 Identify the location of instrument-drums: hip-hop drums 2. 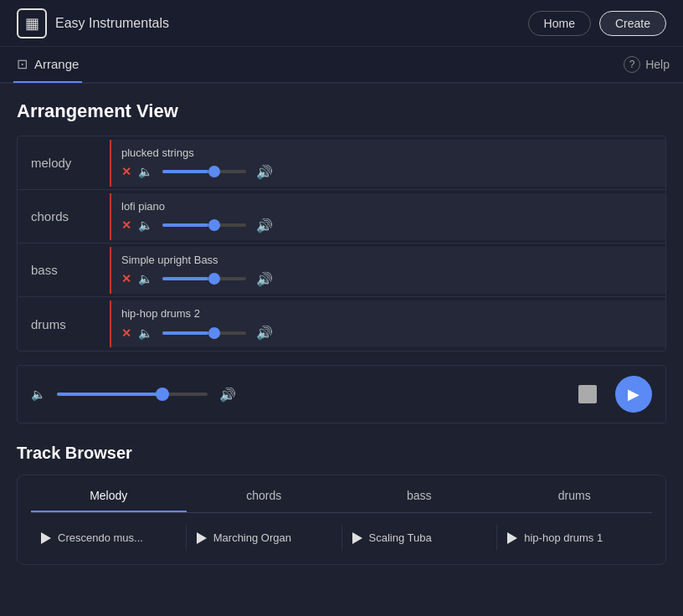
(388, 313).